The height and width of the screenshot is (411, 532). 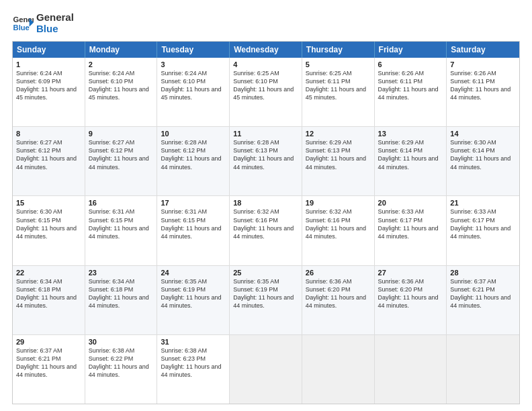 I want to click on sunset-label: Sunset: 6:15 PM, so click(x=183, y=220).